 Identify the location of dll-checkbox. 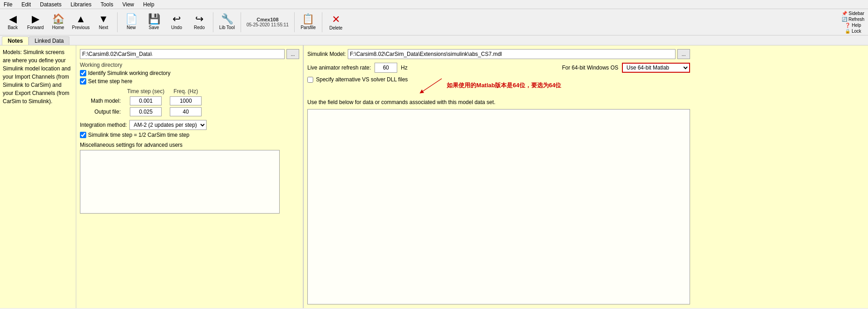
(311, 80).